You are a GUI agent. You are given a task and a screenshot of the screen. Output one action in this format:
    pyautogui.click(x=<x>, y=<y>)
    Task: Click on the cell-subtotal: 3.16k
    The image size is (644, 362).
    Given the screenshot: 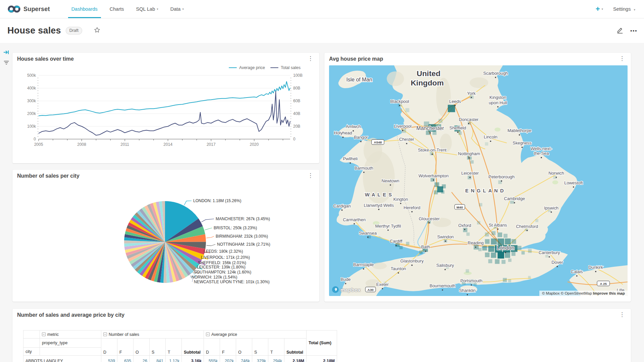 What is the action you would take?
    pyautogui.click(x=193, y=359)
    